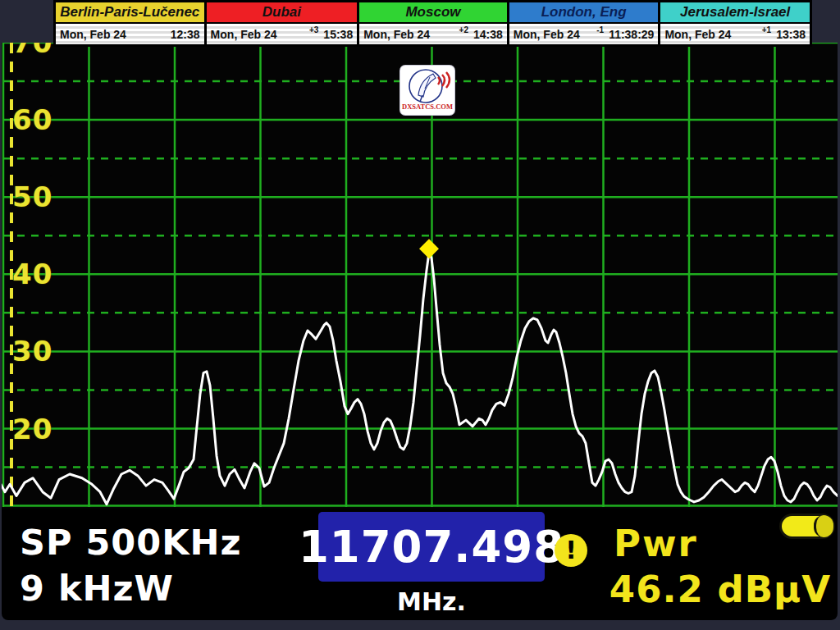  Describe the element at coordinates (427, 85) in the screenshot. I see `dish-reflector` at that location.